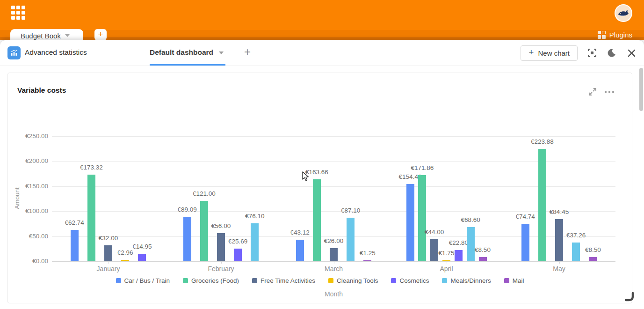 The width and height of the screenshot is (644, 309). What do you see at coordinates (470, 244) in the screenshot?
I see `bar-april-meals-dinners` at bounding box center [470, 244].